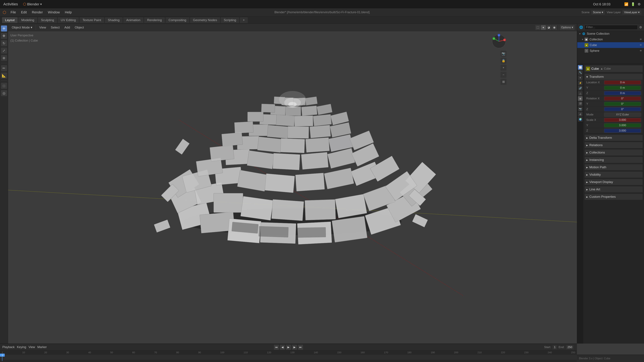 The height and width of the screenshot is (362, 644). I want to click on outliner-row-collection: ▾ ▣ Collection 👁, so click(610, 39).